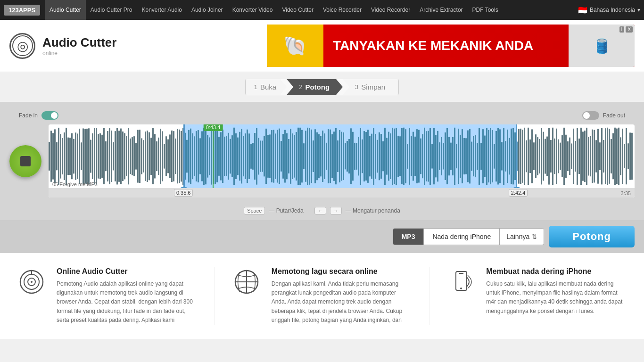 The width and height of the screenshot is (644, 362). I want to click on right-handle-time-label: 2:42.4, so click(519, 193).